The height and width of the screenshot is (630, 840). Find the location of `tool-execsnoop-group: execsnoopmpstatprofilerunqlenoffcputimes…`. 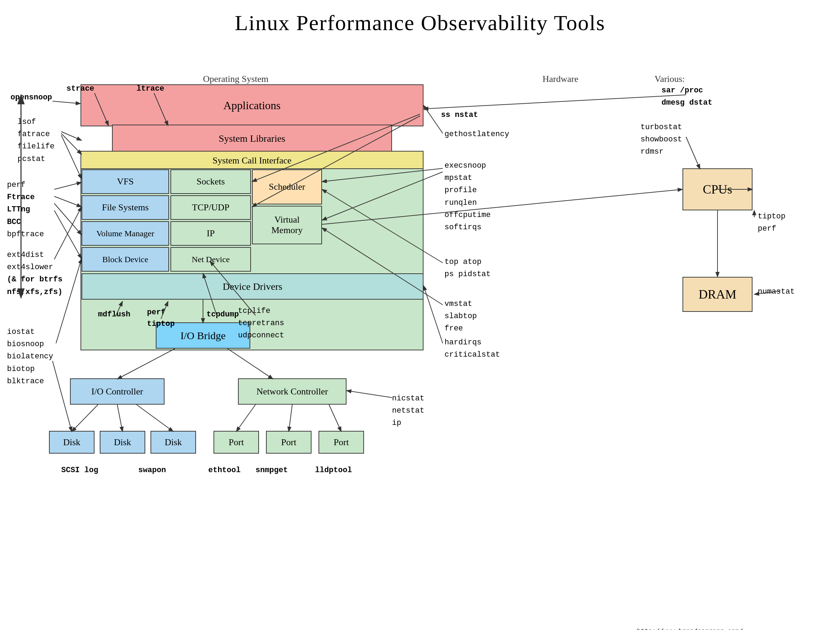

tool-execsnoop-group: execsnoopmpstatprofilerunqlenoffcputimes… is located at coordinates (468, 197).